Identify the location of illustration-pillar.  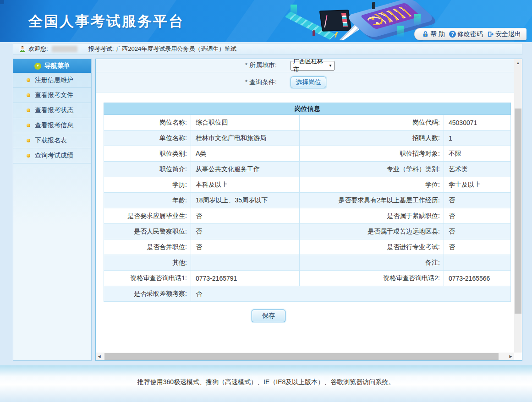
(294, 11).